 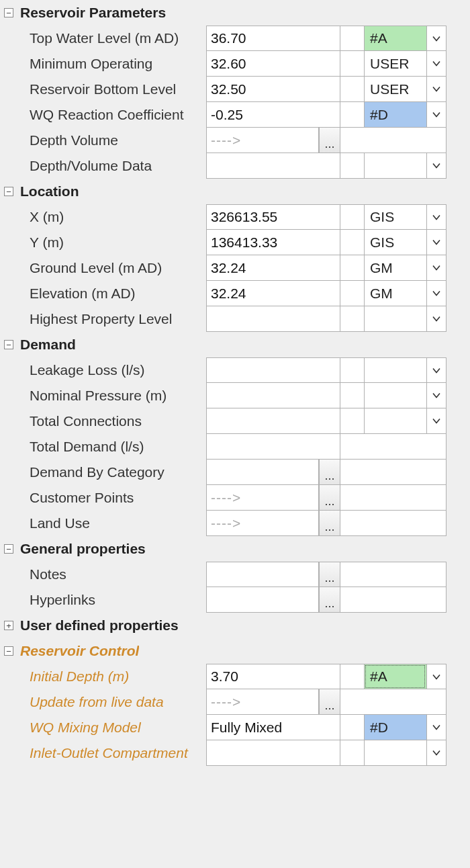 What do you see at coordinates (273, 677) in the screenshot?
I see `value-input: 3.70` at bounding box center [273, 677].